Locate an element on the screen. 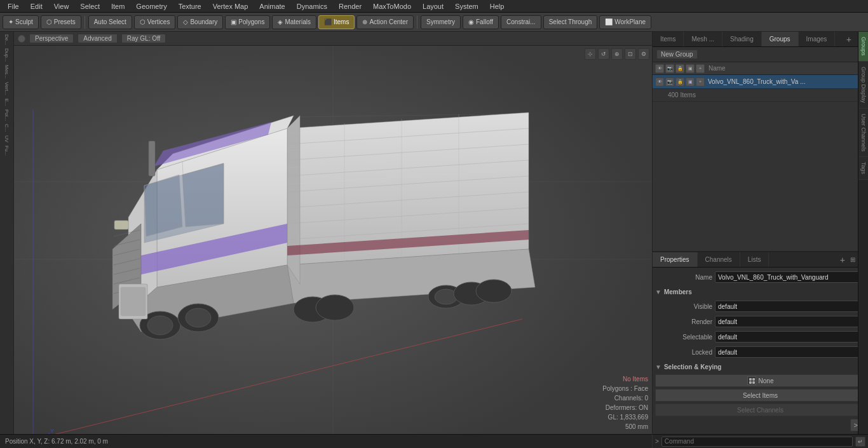 Image resolution: width=868 pixels, height=448 pixels. sel-keying-arrow: ▼ is located at coordinates (658, 367).